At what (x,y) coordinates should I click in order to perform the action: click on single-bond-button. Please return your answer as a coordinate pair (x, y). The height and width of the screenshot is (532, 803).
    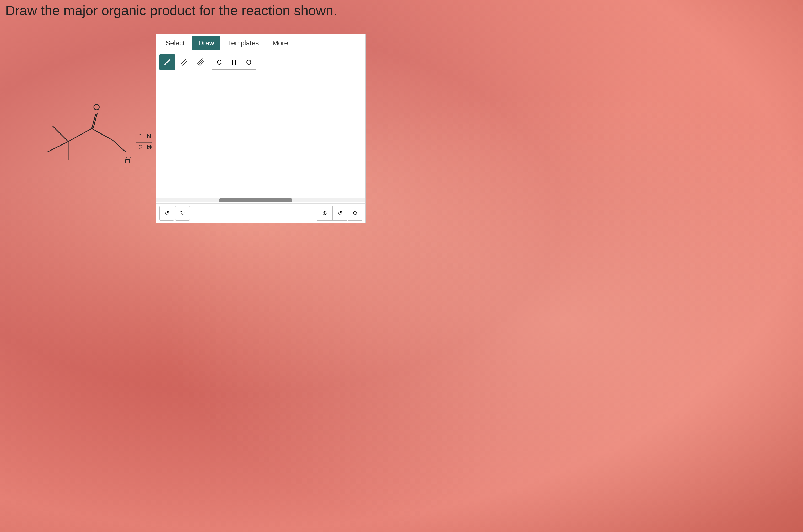
    Looking at the image, I should click on (167, 62).